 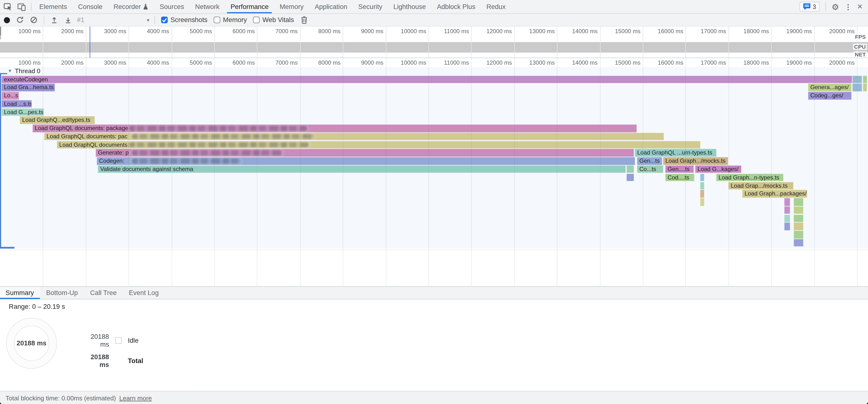 I want to click on clear-recording-icon, so click(x=34, y=20).